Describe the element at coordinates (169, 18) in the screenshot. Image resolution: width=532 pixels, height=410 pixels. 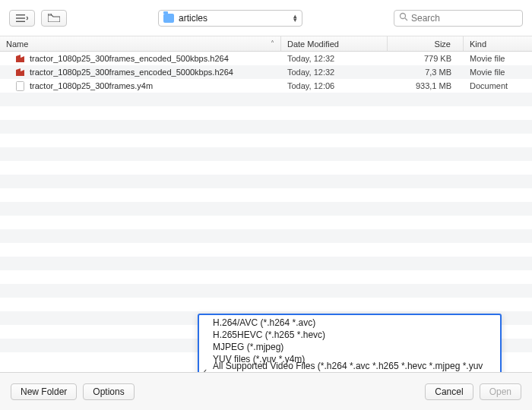
I see `folder-icon` at that location.